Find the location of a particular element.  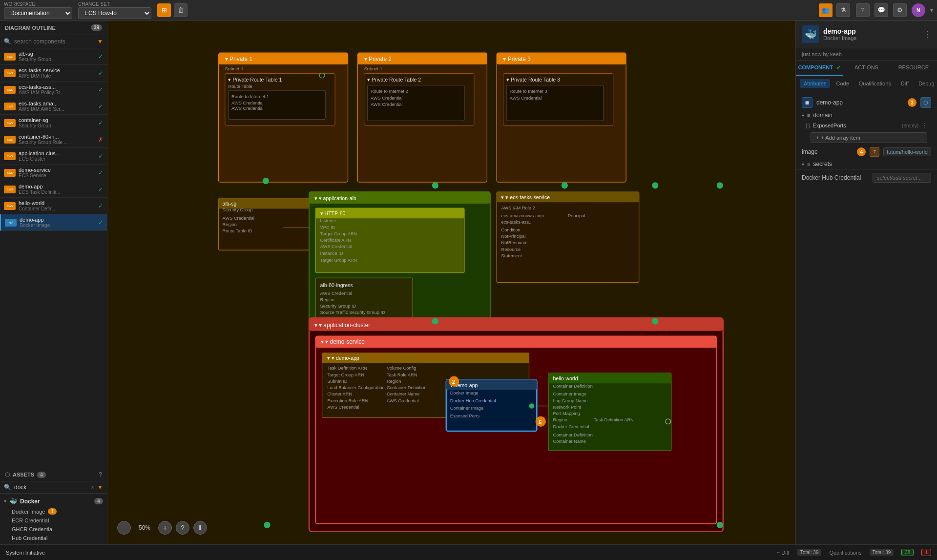

bracket-icon: [ ] is located at coordinates (808, 126).